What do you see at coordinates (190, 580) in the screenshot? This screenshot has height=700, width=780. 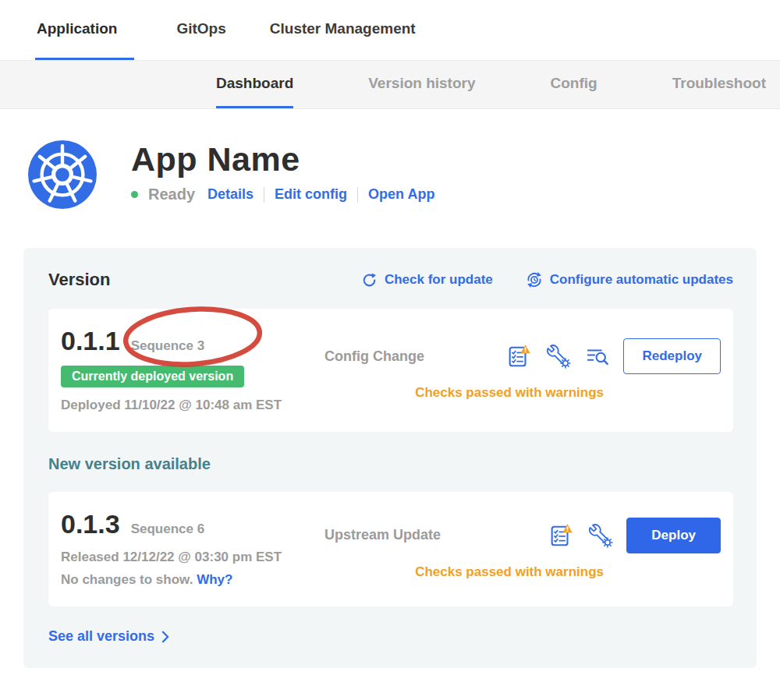 I see `no-changes-row: No changes to show. Why?` at bounding box center [190, 580].